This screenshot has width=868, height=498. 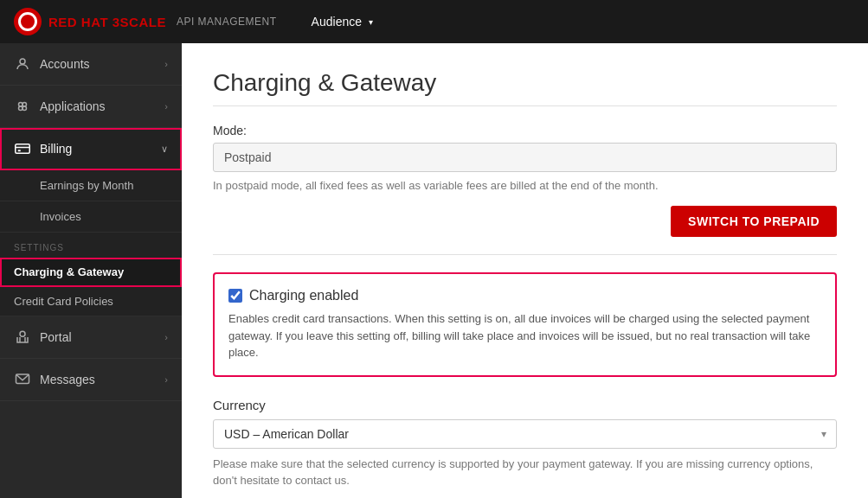 What do you see at coordinates (107, 22) in the screenshot?
I see `brand-name: RED HAT 3SCALE` at bounding box center [107, 22].